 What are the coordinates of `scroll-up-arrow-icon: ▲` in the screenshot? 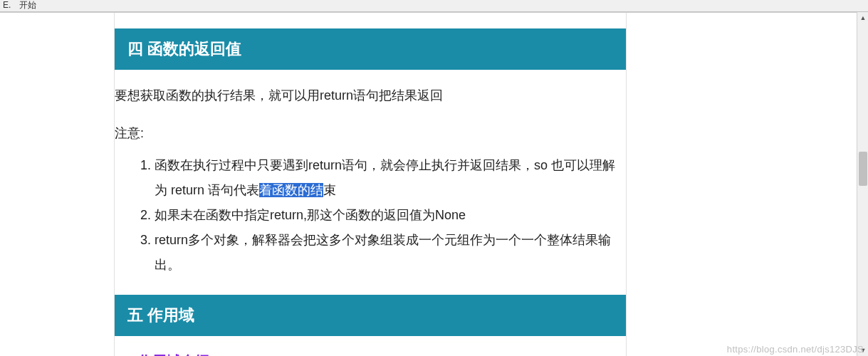 It's located at (863, 18).